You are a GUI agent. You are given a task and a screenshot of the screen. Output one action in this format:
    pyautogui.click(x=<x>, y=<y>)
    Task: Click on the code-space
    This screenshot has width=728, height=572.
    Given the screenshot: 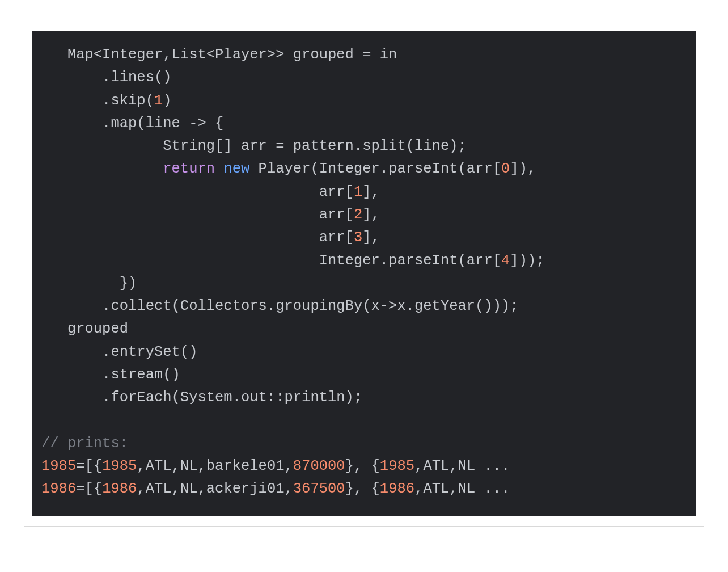 What is the action you would take?
    pyautogui.click(x=219, y=169)
    